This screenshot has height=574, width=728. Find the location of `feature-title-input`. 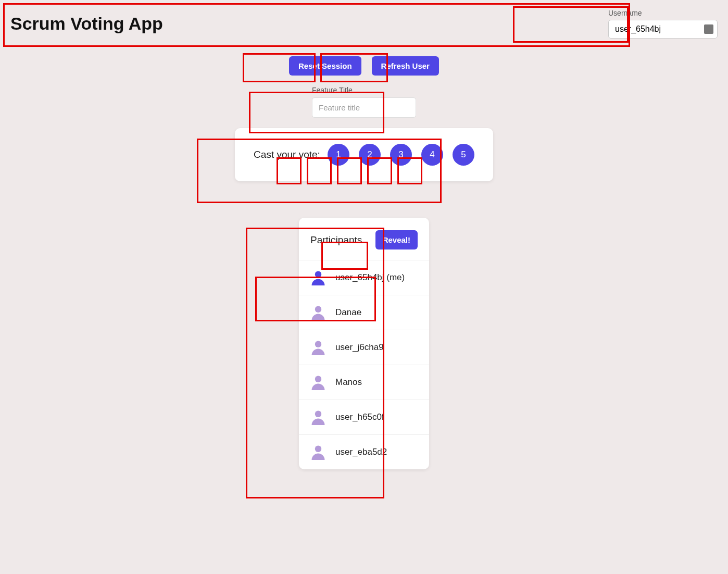

feature-title-input is located at coordinates (364, 107).